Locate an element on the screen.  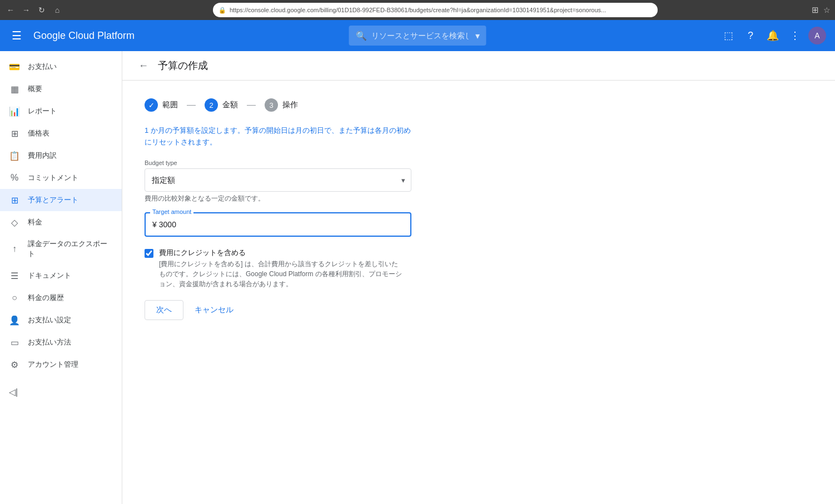
sidebar-item-cost-breakdown: 📋 費用内訳 is located at coordinates (61, 156).